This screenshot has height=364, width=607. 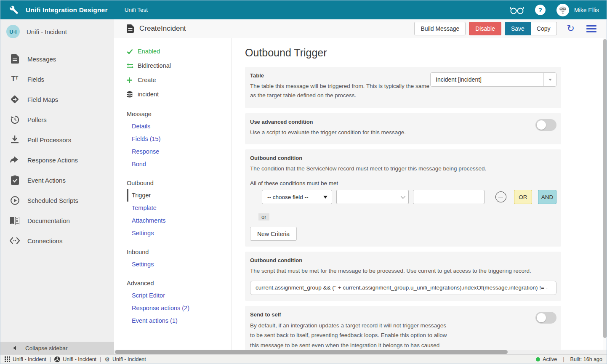 I want to click on sidebar-item-connections: Connections, so click(x=57, y=241).